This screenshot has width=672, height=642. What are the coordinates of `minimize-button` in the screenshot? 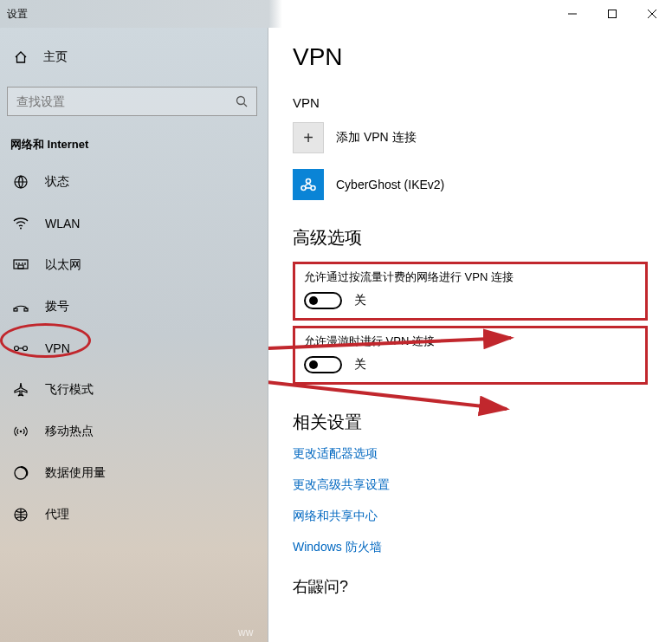 It's located at (572, 14).